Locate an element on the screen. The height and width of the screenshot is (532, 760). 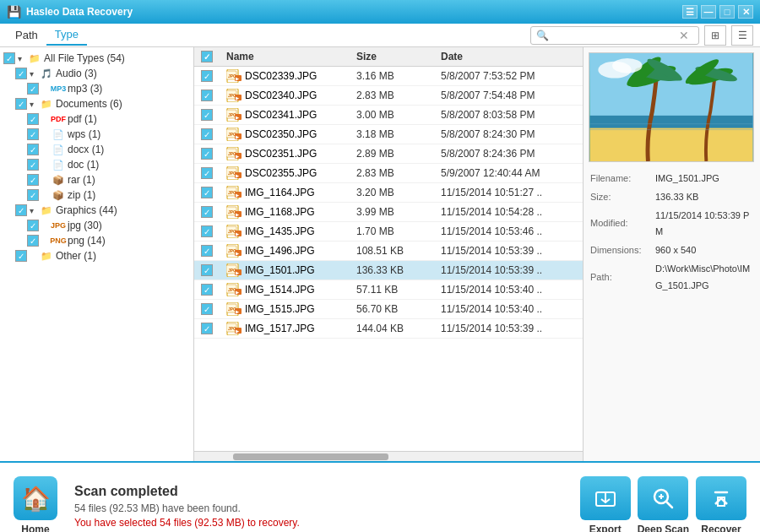
file-date-1: 5/8/2007 7:54:48 PM is located at coordinates (508, 95).